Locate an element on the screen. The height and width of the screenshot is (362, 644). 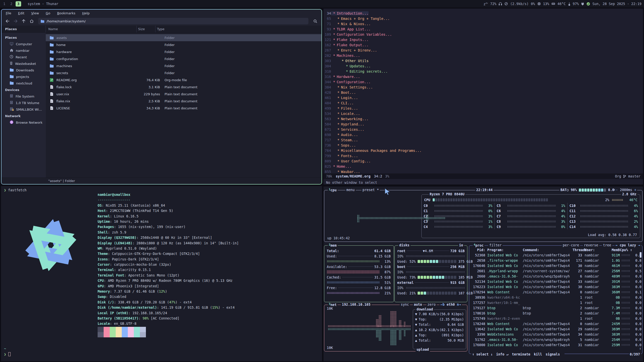
column-name: Name is located at coordinates (91, 29).